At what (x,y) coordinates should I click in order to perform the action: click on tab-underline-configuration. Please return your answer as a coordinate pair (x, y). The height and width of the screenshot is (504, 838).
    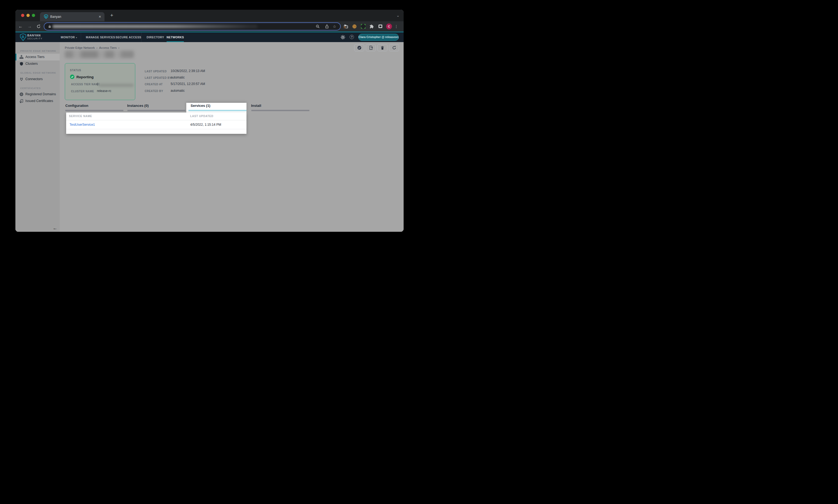
    Looking at the image, I should click on (94, 110).